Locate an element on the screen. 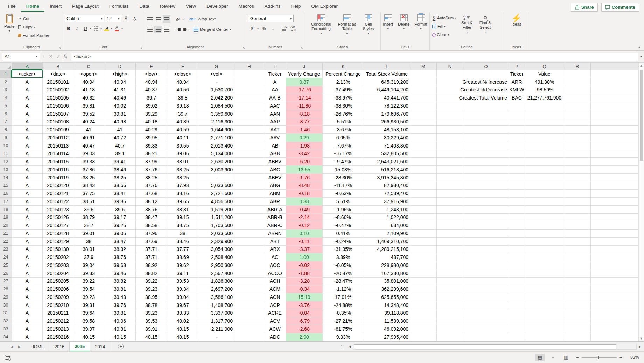  cell-I1: Ticker is located at coordinates (275, 74).